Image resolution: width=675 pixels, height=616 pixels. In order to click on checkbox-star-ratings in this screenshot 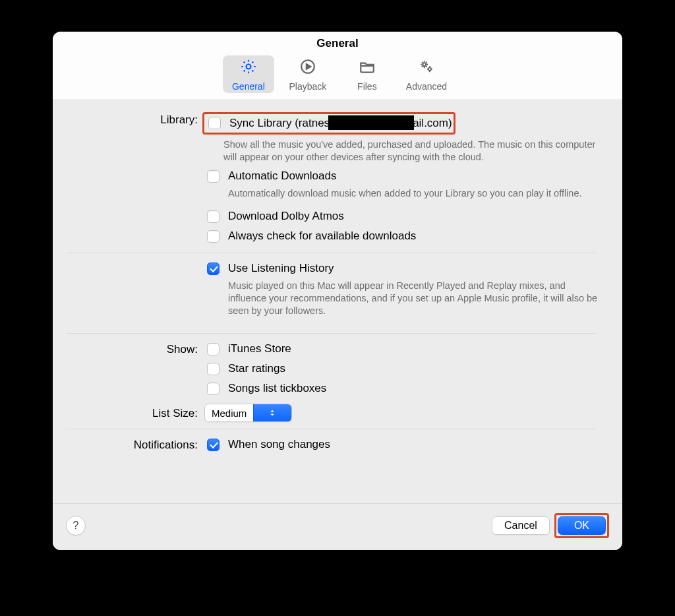, I will do `click(214, 369)`.